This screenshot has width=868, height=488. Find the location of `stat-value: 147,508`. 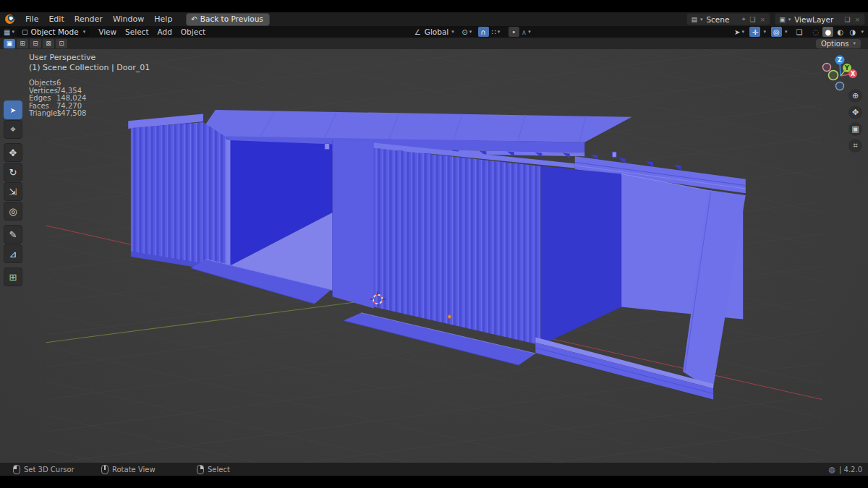

stat-value: 147,508 is located at coordinates (71, 114).